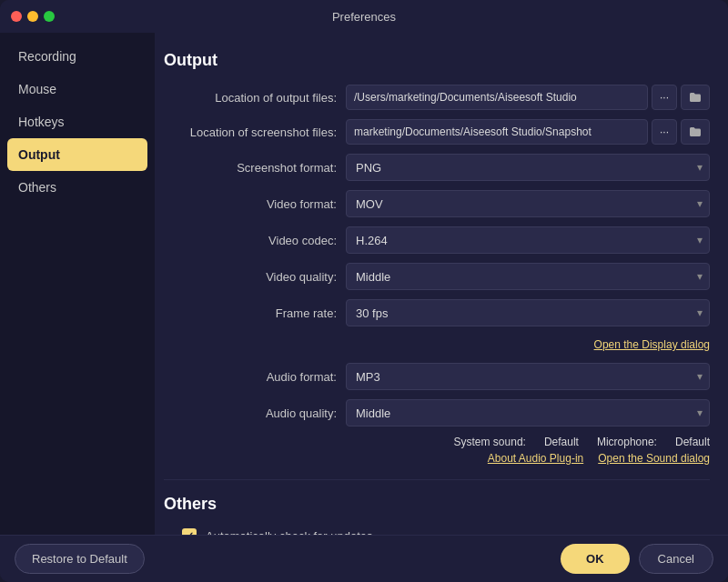  What do you see at coordinates (437, 531) in the screenshot?
I see `auto-check-updates-row: Automatically check for updates` at bounding box center [437, 531].